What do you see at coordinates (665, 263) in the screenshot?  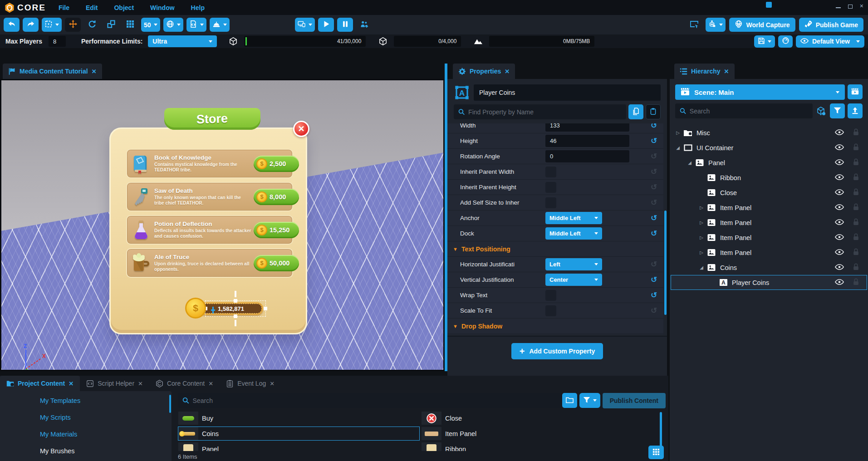 I see `properties-scrollbar` at bounding box center [665, 263].